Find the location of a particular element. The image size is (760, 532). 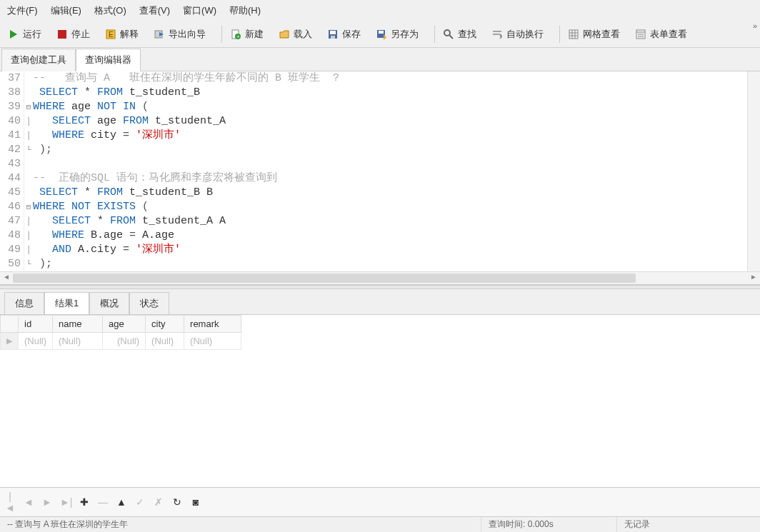

row-marker-icon: ▶ is located at coordinates (10, 341).